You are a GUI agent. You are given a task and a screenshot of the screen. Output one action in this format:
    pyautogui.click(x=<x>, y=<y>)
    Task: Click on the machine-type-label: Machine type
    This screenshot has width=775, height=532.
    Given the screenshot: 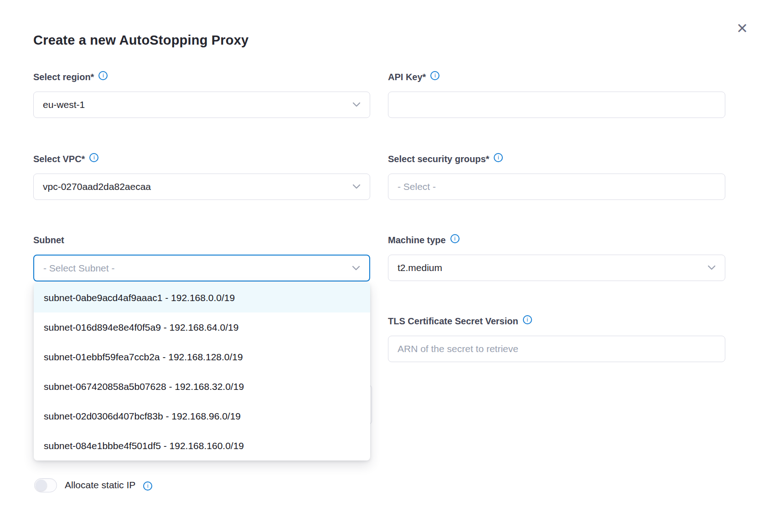 What is the action you would take?
    pyautogui.click(x=417, y=240)
    